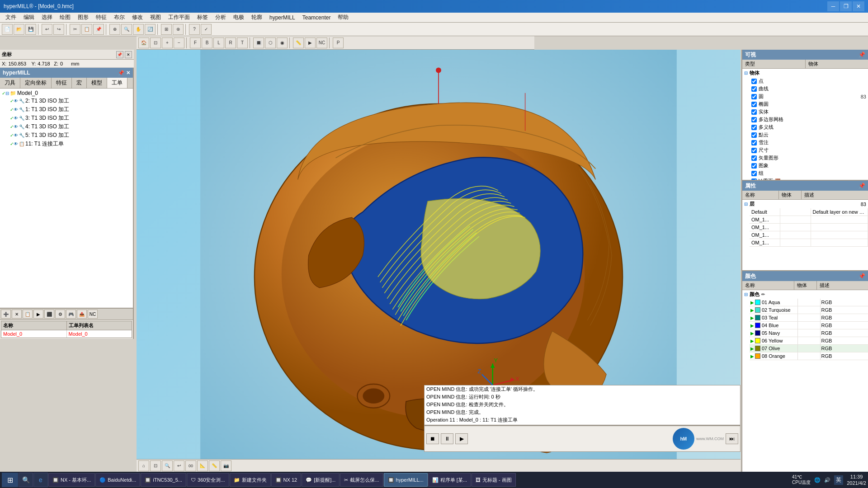 The width and height of the screenshot is (868, 488). Describe the element at coordinates (231, 43) in the screenshot. I see `vp-right: R` at that location.